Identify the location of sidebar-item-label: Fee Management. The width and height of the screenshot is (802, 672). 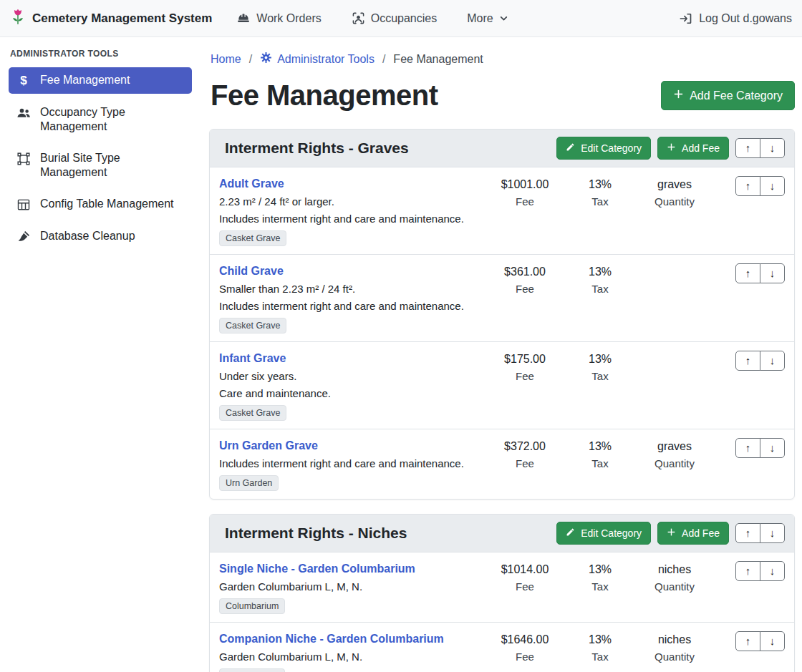
(84, 80).